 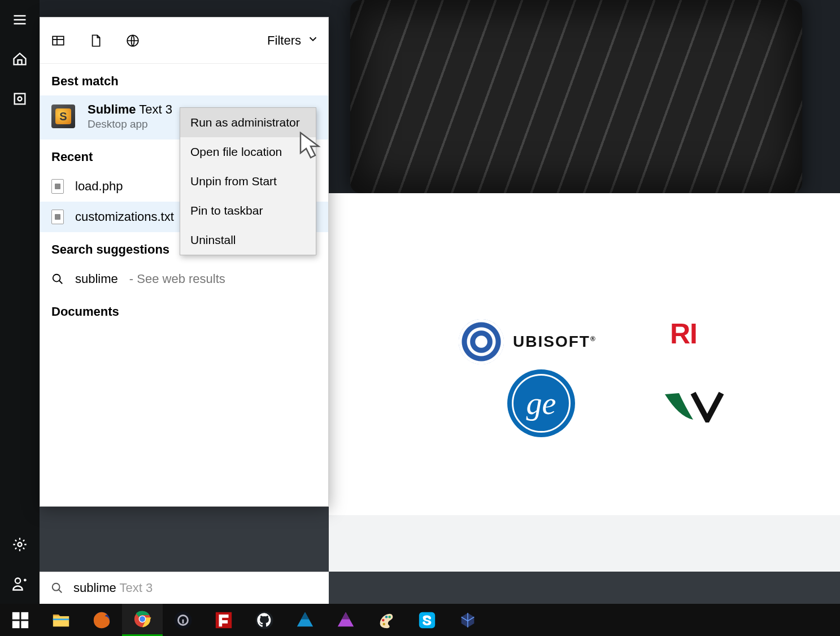 What do you see at coordinates (248, 240) in the screenshot?
I see `ctx-uninstall: Uninstall` at bounding box center [248, 240].